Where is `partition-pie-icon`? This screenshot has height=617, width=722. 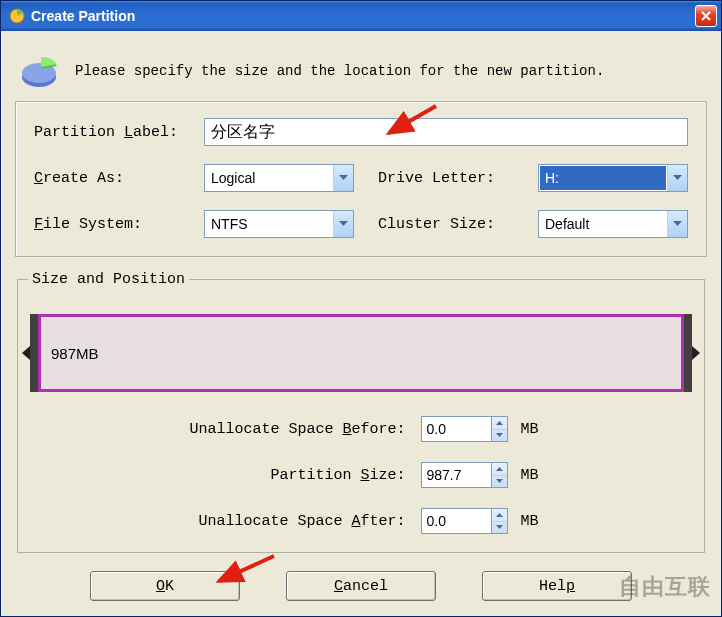 partition-pie-icon is located at coordinates (39, 71).